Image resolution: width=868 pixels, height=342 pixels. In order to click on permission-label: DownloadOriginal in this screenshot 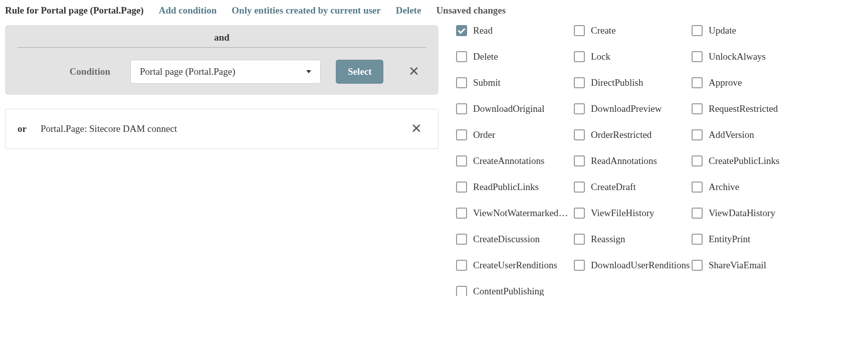, I will do `click(509, 109)`.